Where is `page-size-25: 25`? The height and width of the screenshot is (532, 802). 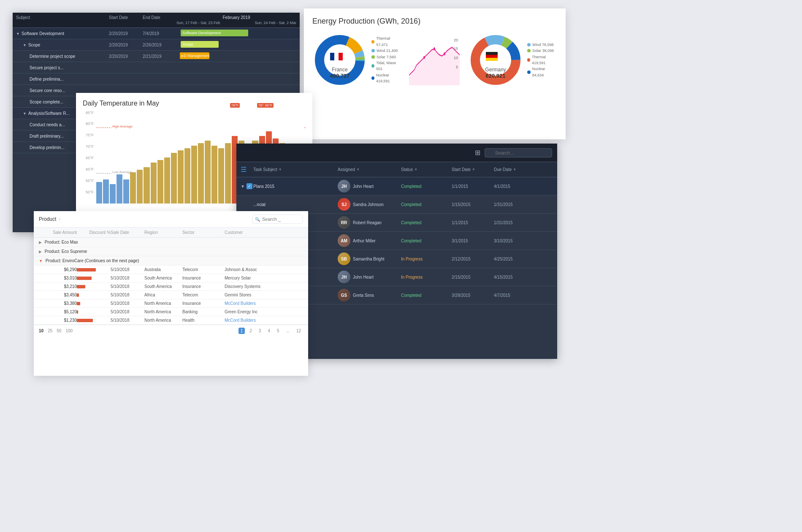 page-size-25: 25 is located at coordinates (50, 331).